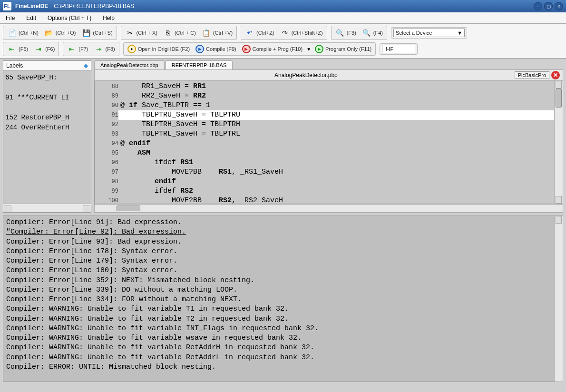 The height and width of the screenshot is (392, 566). What do you see at coordinates (72, 49) in the screenshot?
I see `outdent-icon: ⇤` at bounding box center [72, 49].